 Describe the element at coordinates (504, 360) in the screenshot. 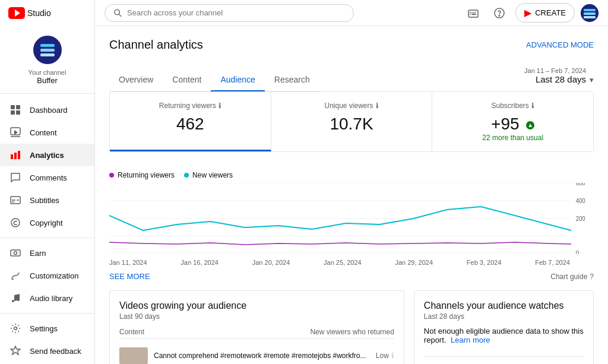

I see `what-watches-section: What your audience watches Last 7 days N…` at that location.